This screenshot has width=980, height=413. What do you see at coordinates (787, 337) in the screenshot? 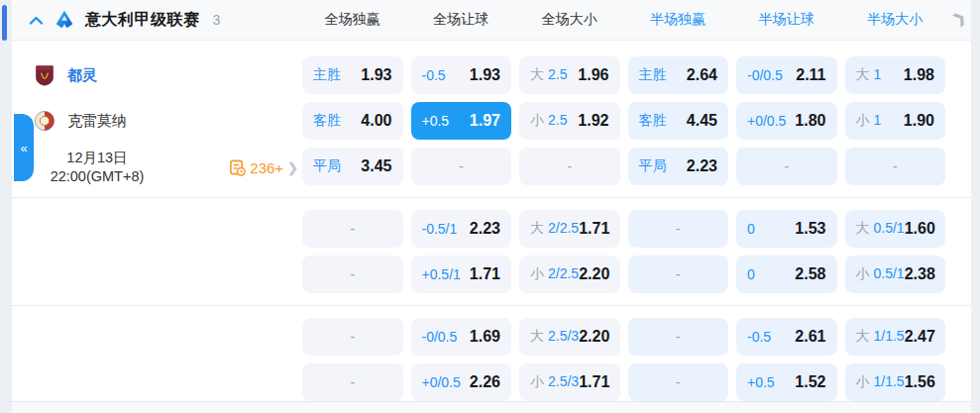
I see `odds-cell: -0.52.61` at bounding box center [787, 337].